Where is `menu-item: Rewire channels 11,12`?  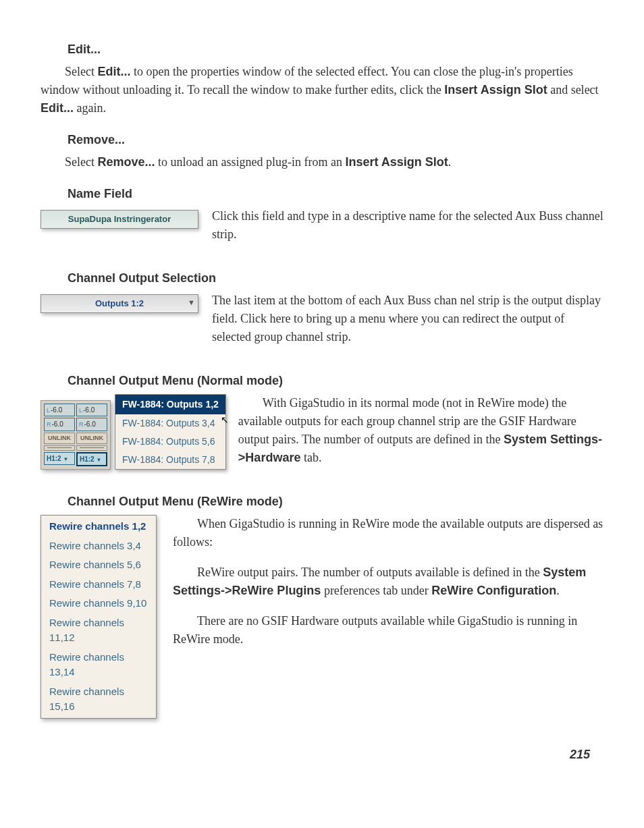
menu-item: Rewire channels 11,12 is located at coordinates (99, 630).